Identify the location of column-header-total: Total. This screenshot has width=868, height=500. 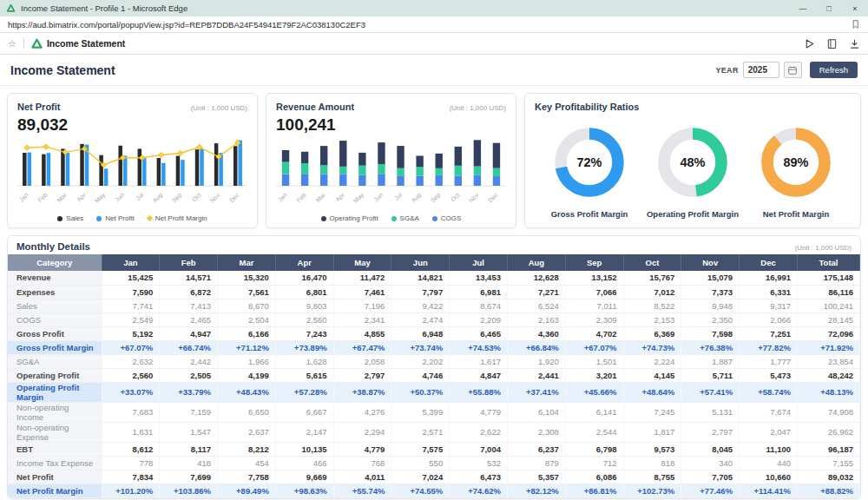
(829, 262).